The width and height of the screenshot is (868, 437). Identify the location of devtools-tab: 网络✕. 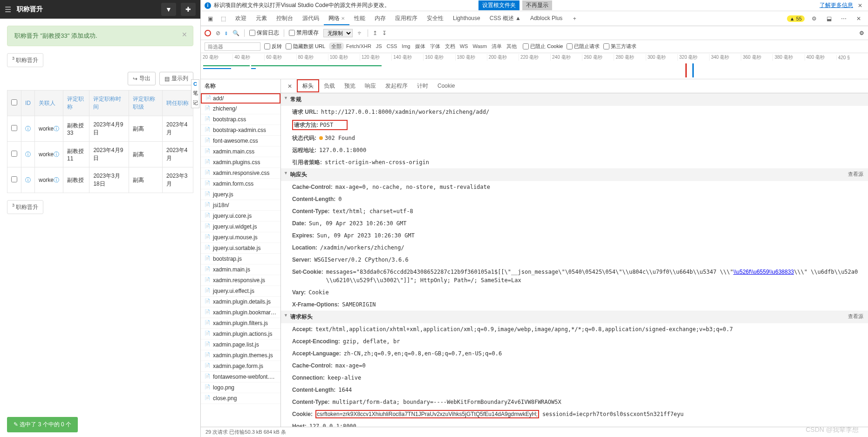
(336, 19).